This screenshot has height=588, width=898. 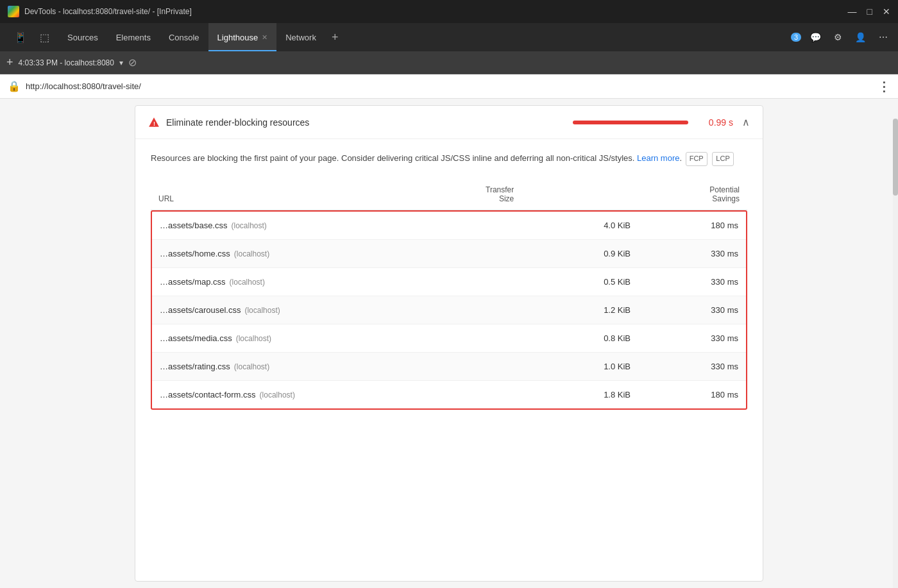 I want to click on potential-savings-column-header: PotentialSavings, so click(x=634, y=195).